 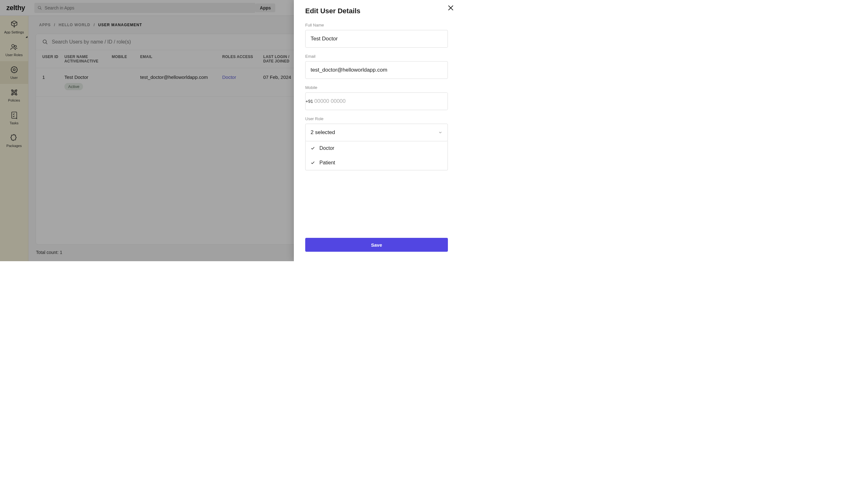 What do you see at coordinates (451, 8) in the screenshot?
I see `close-icon` at bounding box center [451, 8].